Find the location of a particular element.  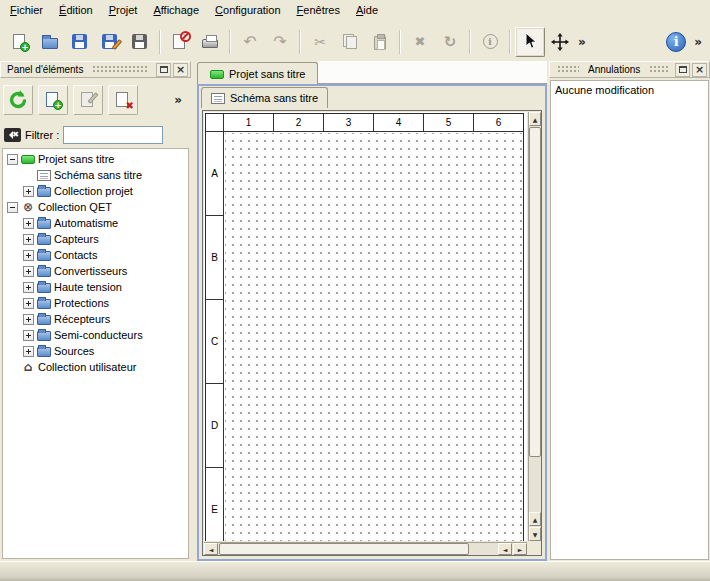

scroll-right-button: ► is located at coordinates (520, 549).